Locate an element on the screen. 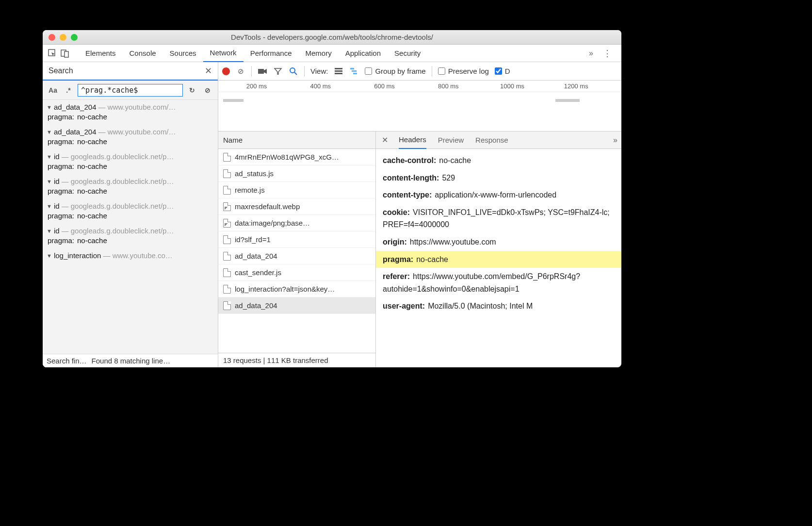  header-row: user-agent:Mozilla/5.0 (Macintosh; Intel… is located at coordinates (502, 306).